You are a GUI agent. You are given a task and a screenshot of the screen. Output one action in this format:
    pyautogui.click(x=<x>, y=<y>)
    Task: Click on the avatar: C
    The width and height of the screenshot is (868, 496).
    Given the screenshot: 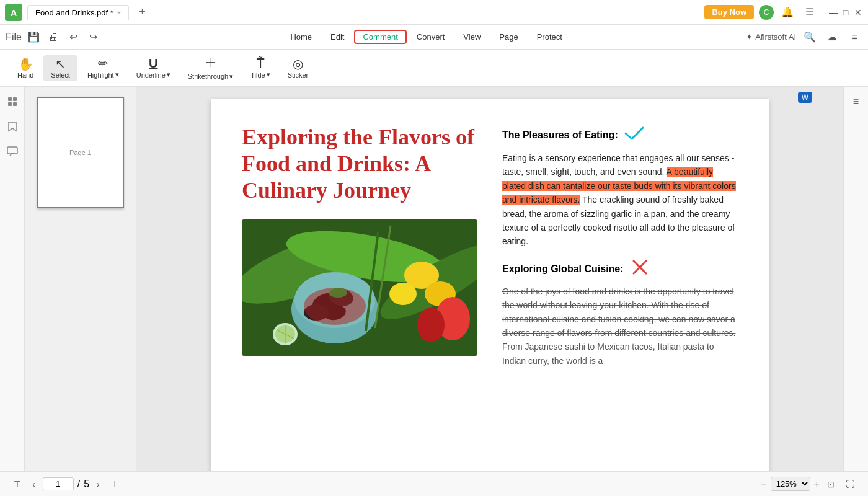 What is the action you would take?
    pyautogui.click(x=766, y=12)
    